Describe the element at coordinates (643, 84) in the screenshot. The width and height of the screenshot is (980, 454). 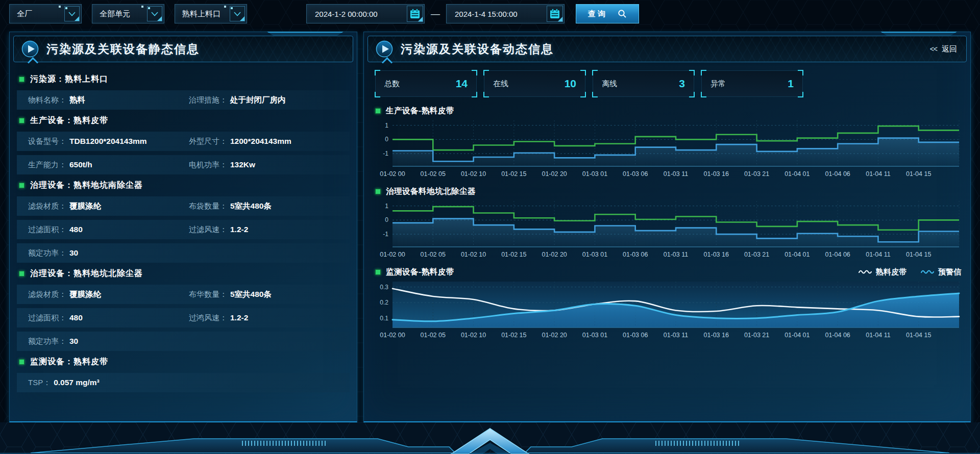
I see `stat-card-2: 离线3` at that location.